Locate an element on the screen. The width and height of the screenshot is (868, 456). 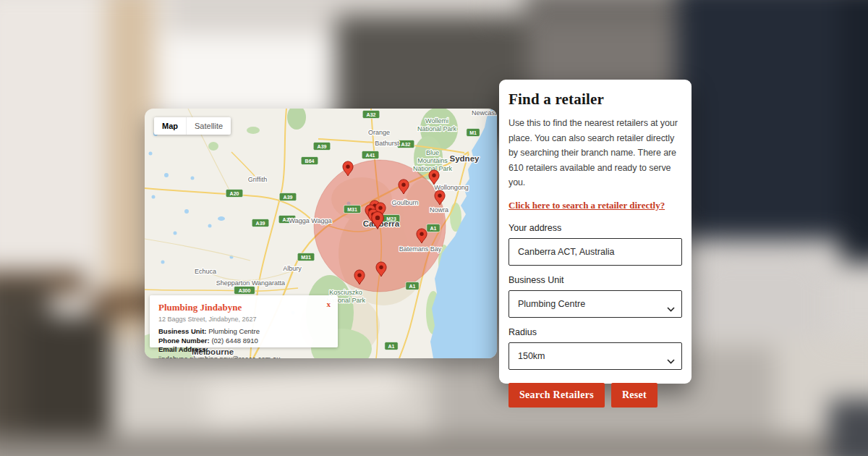
search-directly-link: Click here to search a retailer directly… is located at coordinates (587, 206).